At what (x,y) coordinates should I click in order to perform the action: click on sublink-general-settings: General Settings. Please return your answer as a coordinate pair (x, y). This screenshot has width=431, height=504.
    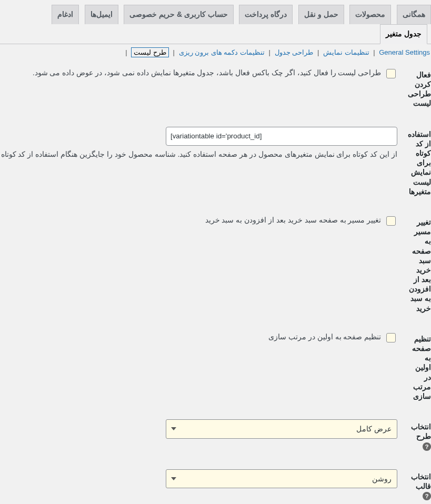
    Looking at the image, I should click on (404, 53).